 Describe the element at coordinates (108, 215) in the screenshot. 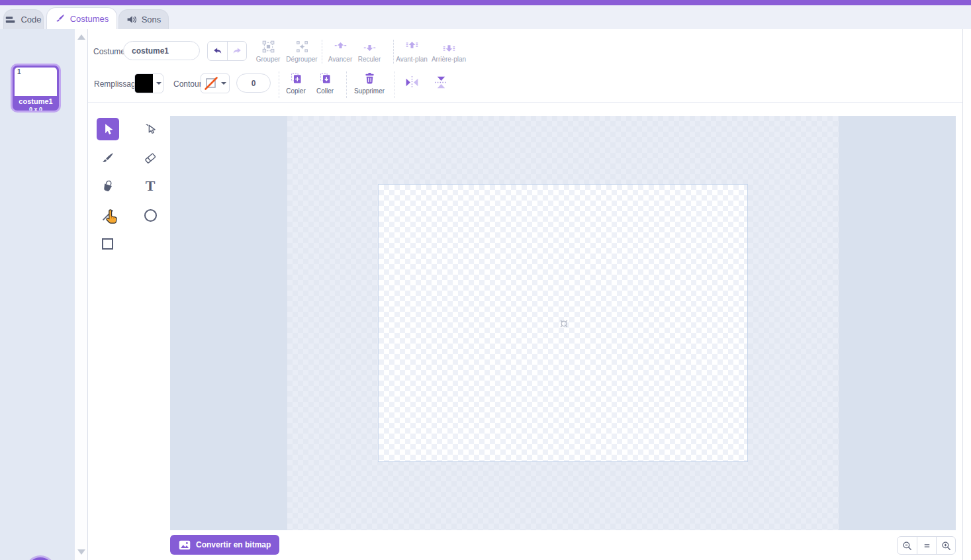

I see `line-icon` at that location.